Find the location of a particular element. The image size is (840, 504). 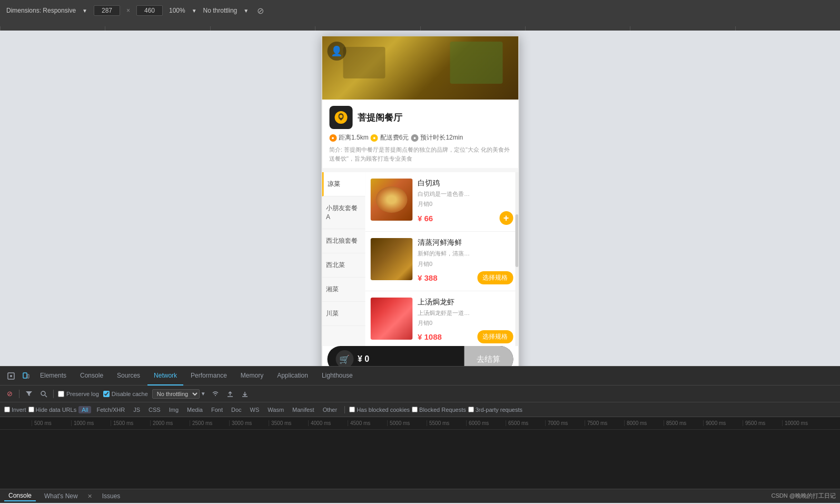

blocked-requests-text: Blocked Requests is located at coordinates (442, 410).